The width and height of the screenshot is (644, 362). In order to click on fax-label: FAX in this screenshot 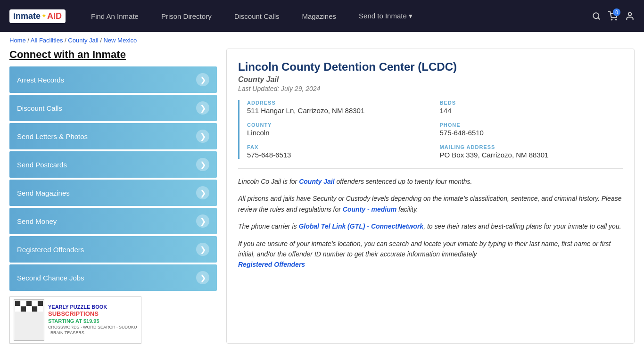, I will do `click(339, 147)`.